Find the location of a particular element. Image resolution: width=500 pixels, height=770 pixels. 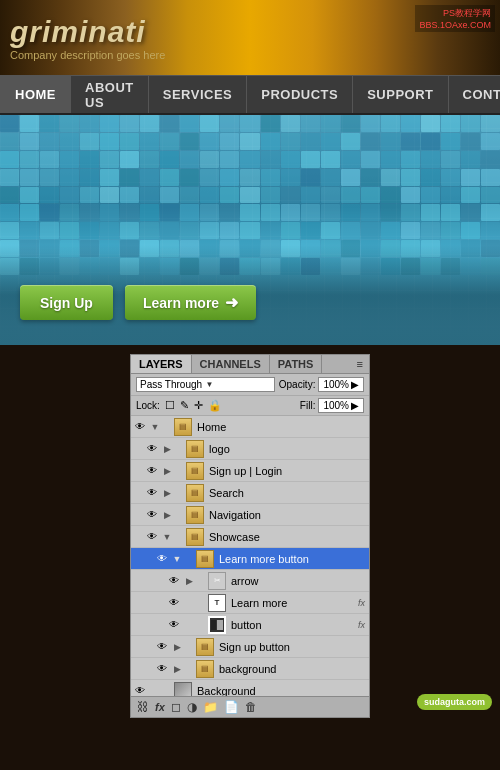

layer-collapse-learnmore-btn: ▼ is located at coordinates (177, 559).